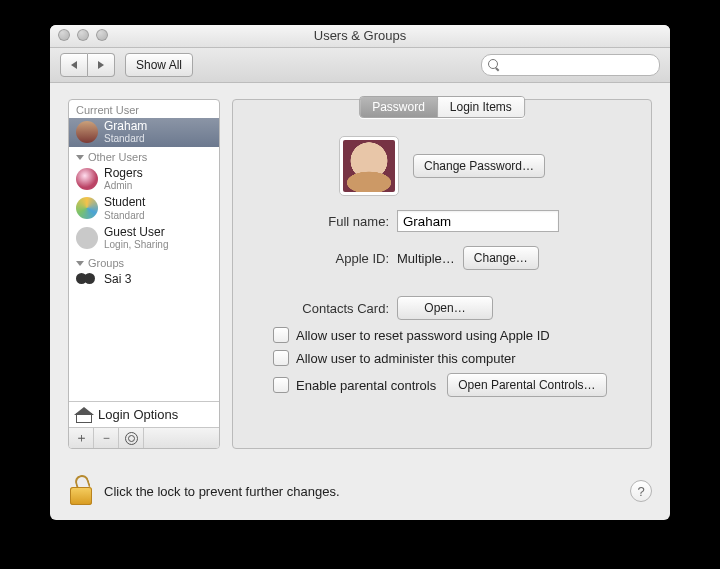 The image size is (720, 569). I want to click on house-icon, so click(84, 415).